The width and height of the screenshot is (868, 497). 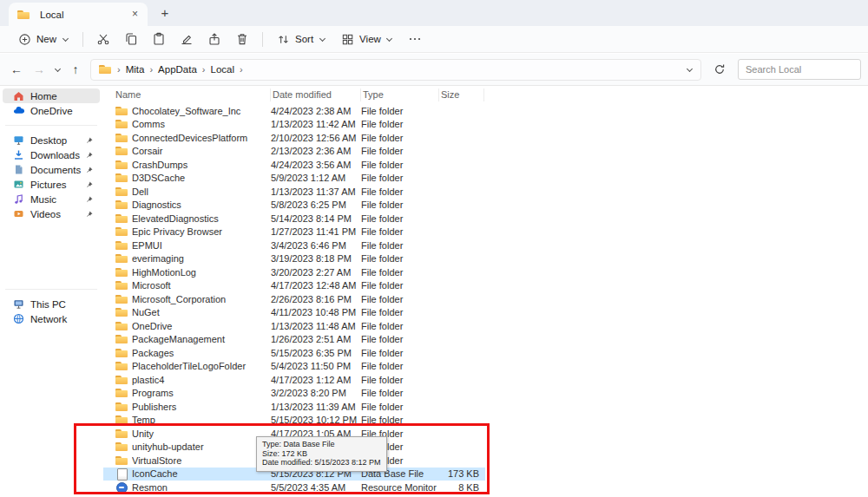 What do you see at coordinates (51, 95) in the screenshot?
I see `sidebar-item-home: Home` at bounding box center [51, 95].